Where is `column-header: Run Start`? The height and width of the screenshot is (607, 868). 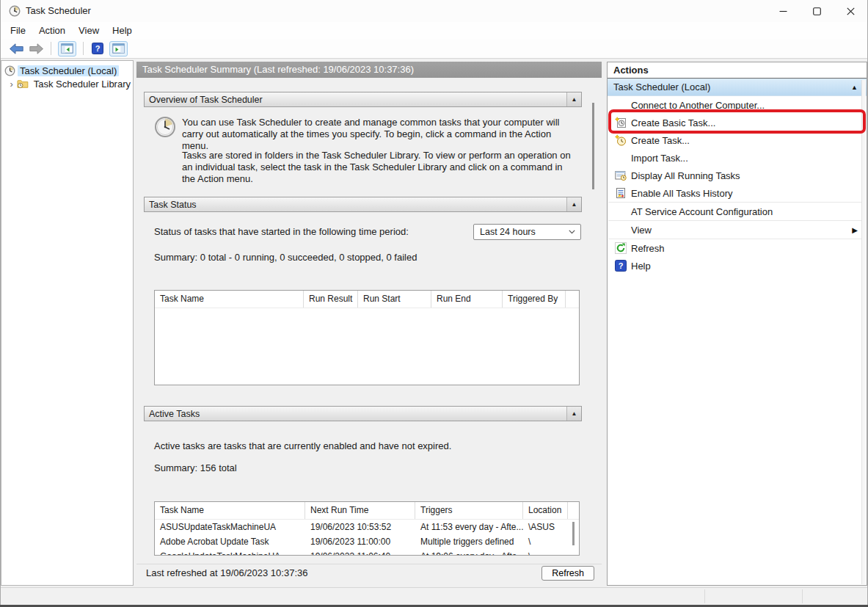
column-header: Run Start is located at coordinates (395, 299).